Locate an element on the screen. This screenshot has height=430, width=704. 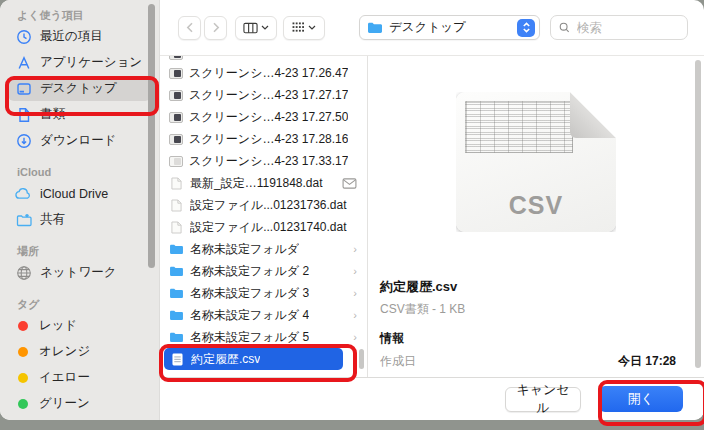
sidebar-item-recents: 最近の項目 is located at coordinates (80, 36).